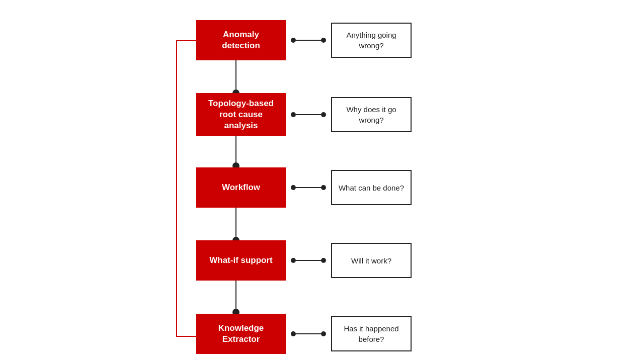  Describe the element at coordinates (371, 260) in the screenshot. I see `what-if-support-question: Will it work?` at that location.